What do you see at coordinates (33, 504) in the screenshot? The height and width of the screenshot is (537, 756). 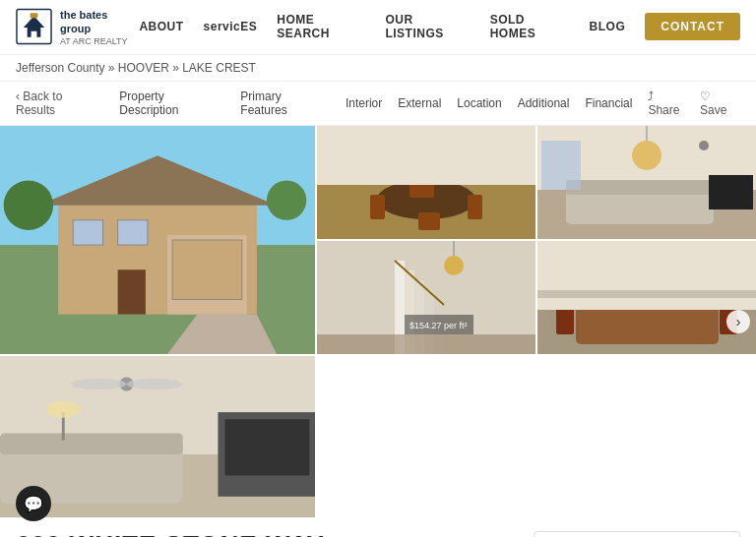 I see `chat-bubble-button: 💬` at bounding box center [33, 504].